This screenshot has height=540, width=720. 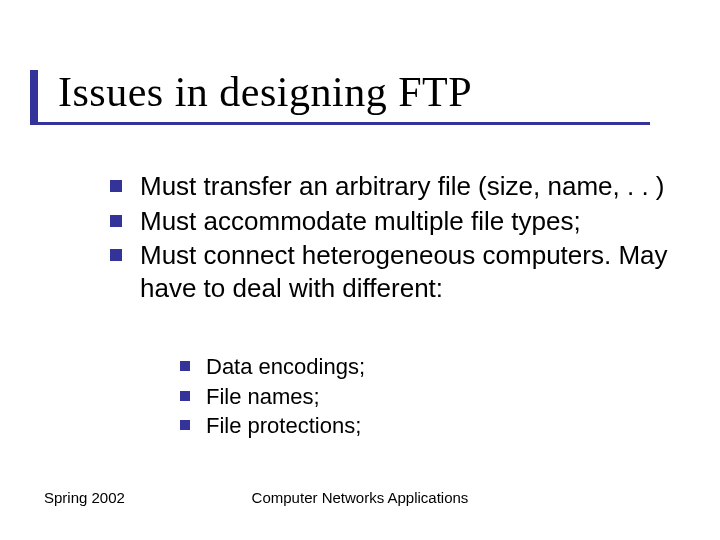 I want to click on footer-center: Computer Networks Applications, so click(x=360, y=498).